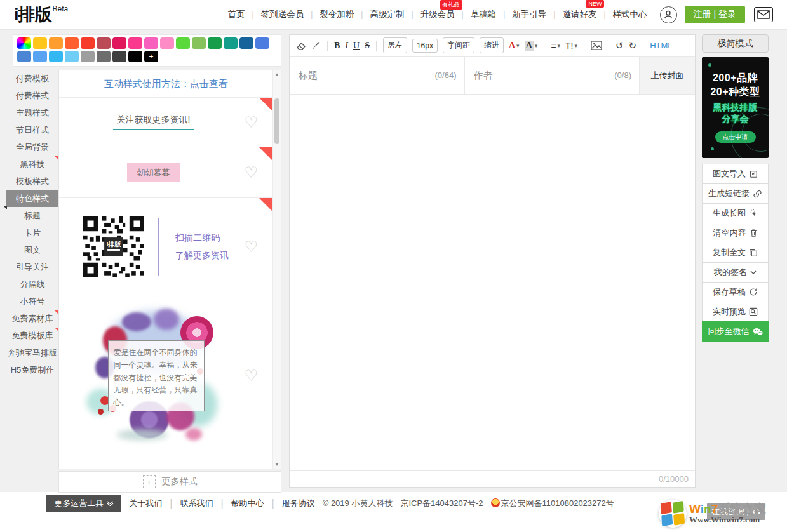  I want to click on footer-link-1: 关于我们, so click(145, 503).